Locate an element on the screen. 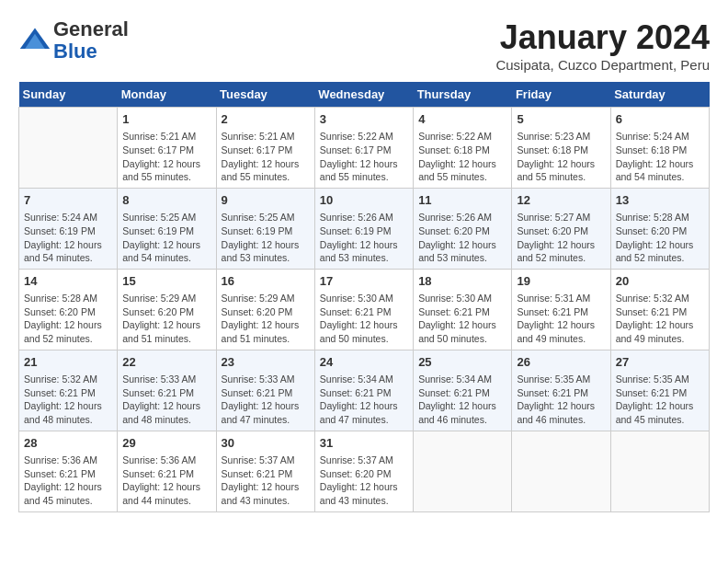 The image size is (728, 563). calendar-cell: 13Sunrise: 5:28 AMSunset: 6:20 PMDayligh… is located at coordinates (660, 228).